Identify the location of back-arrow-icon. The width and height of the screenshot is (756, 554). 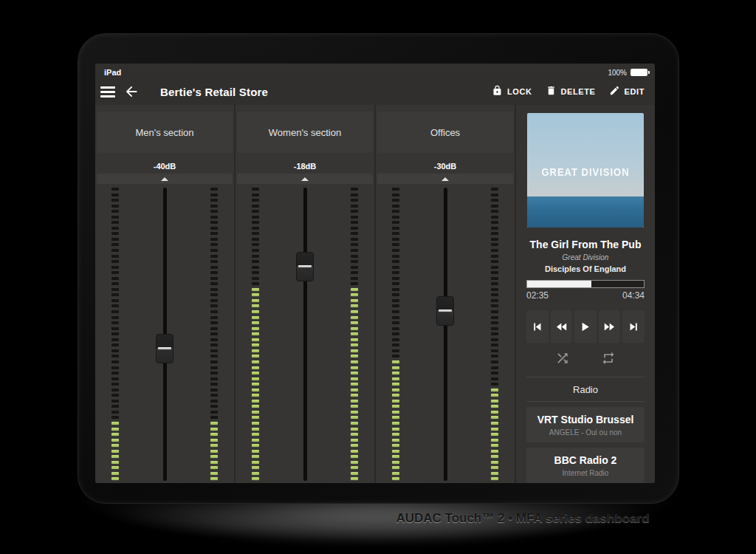
(131, 92).